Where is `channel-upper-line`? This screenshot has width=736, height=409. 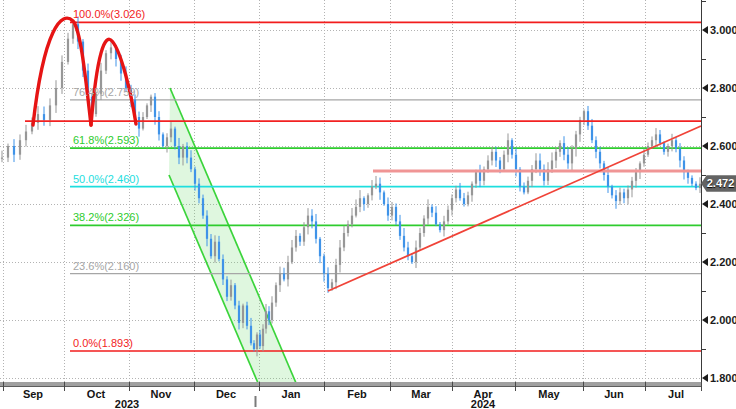 channel-upper-line is located at coordinates (233, 236).